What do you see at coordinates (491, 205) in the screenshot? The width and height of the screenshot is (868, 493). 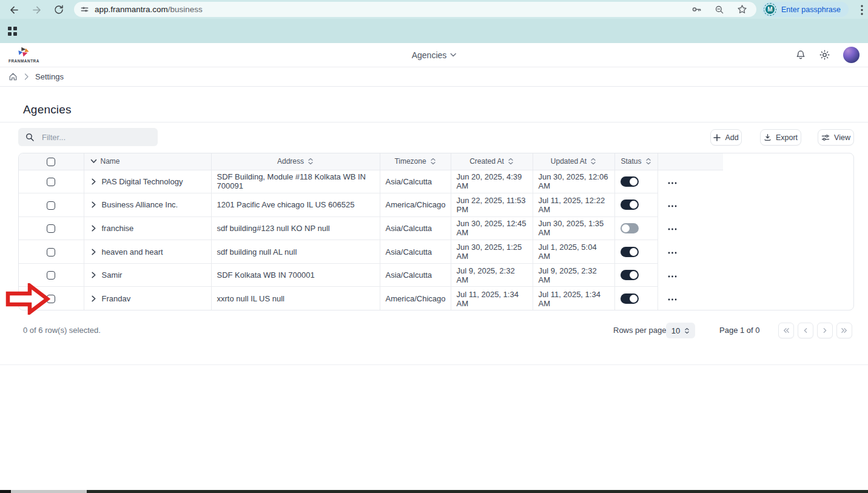 I see `created-at: Jun 22, 2025, 11:53 PM` at bounding box center [491, 205].